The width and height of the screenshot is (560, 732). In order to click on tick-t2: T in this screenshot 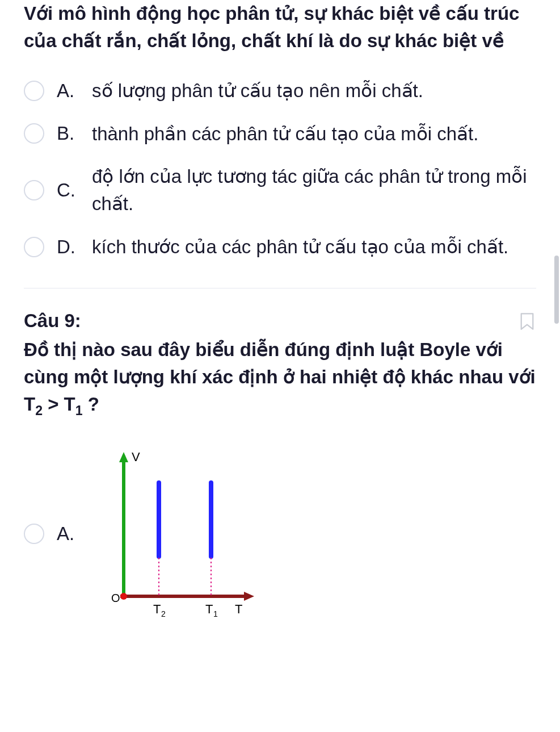, I will do `click(157, 609)`.